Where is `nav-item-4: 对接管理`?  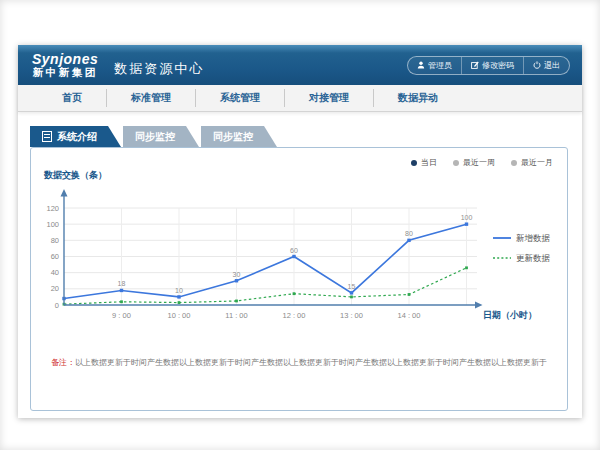 nav-item-4: 对接管理 is located at coordinates (328, 98).